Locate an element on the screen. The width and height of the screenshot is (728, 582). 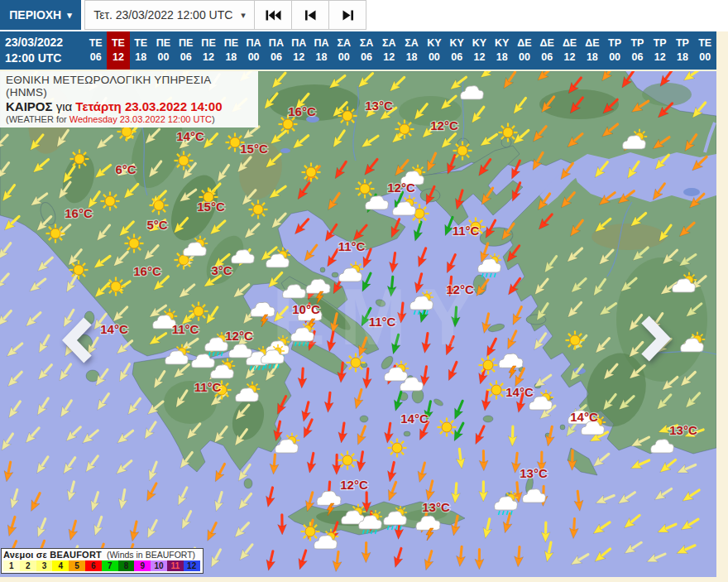
region-button-label: ΠΕΡΙΟΧΗ is located at coordinates (35, 15).